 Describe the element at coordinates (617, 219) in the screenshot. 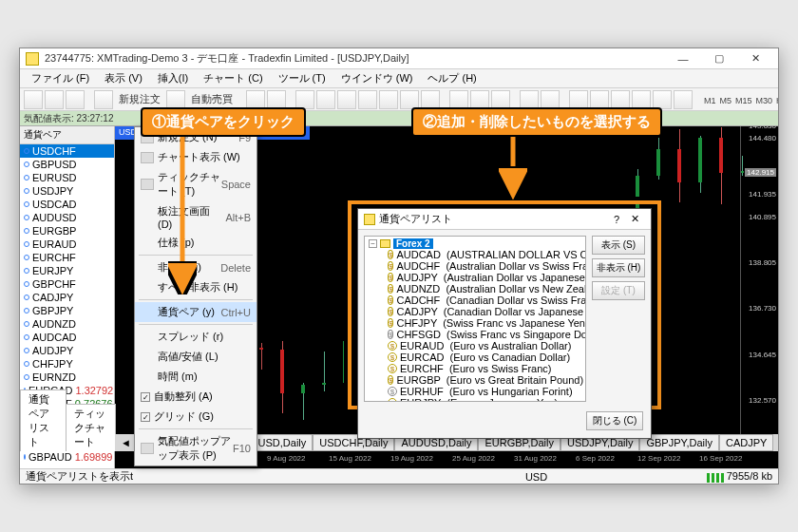

I see `help-button: ?` at that location.